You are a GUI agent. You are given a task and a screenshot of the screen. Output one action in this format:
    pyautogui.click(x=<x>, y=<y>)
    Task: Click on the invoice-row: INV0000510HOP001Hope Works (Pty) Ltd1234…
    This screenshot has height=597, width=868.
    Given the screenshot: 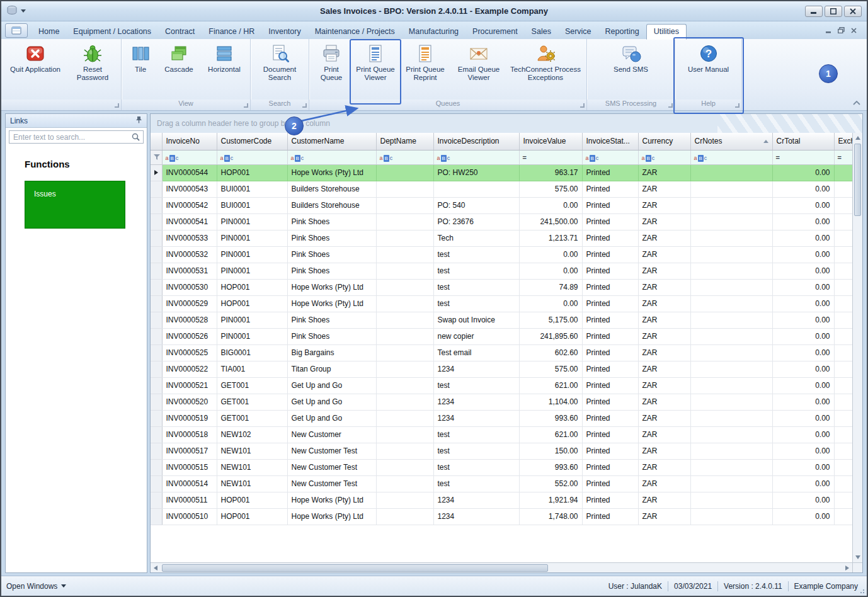 What is the action you would take?
    pyautogui.click(x=501, y=516)
    